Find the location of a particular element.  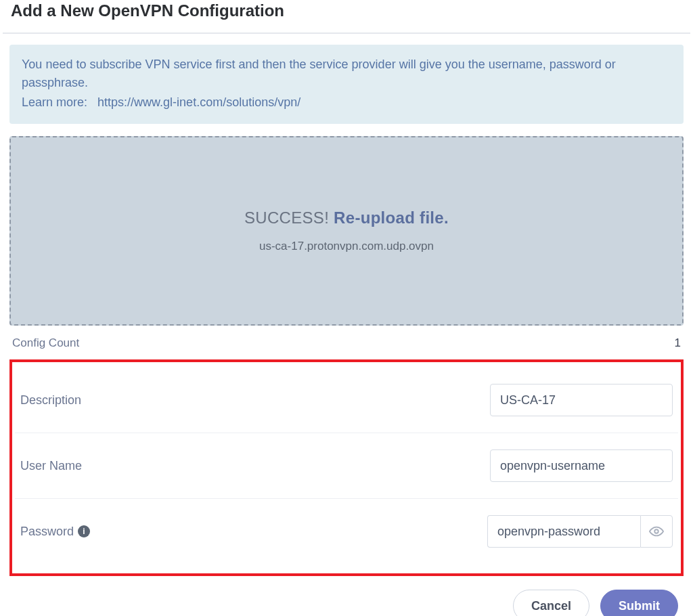

password-label: Password is located at coordinates (47, 532).